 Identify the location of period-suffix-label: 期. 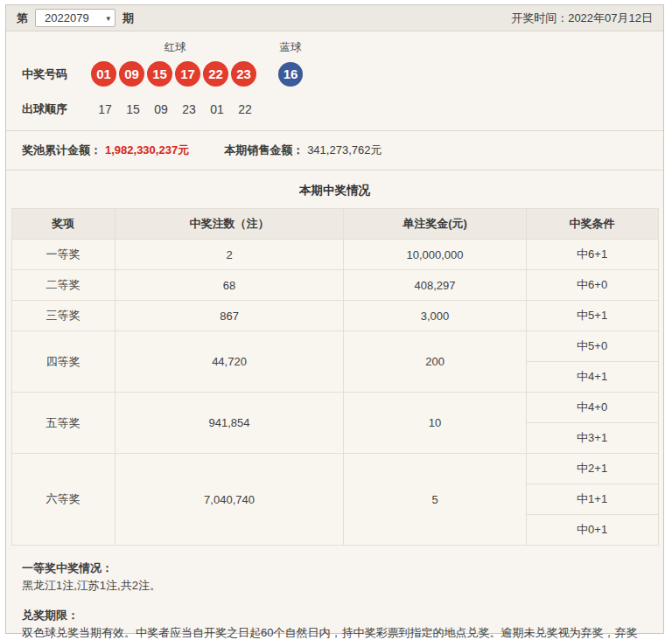
(128, 18).